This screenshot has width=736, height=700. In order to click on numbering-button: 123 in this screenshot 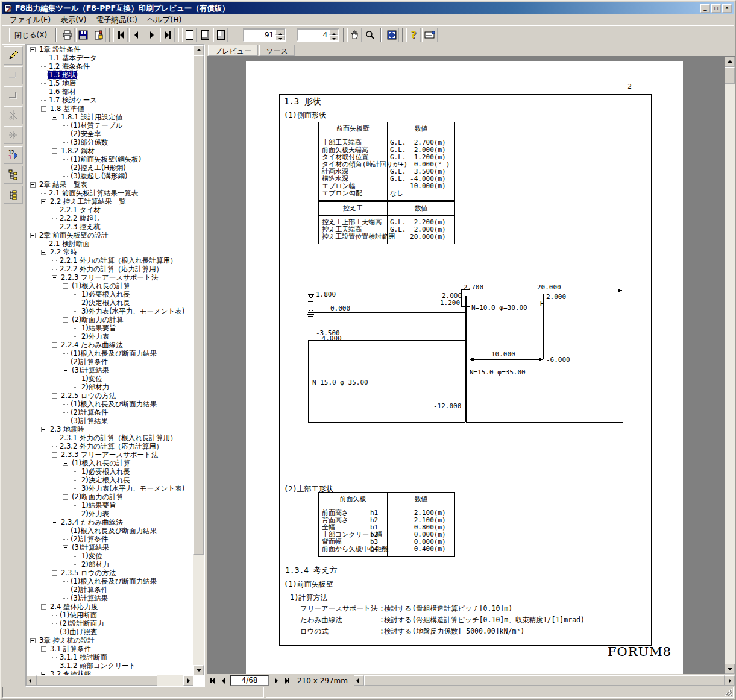, I will do `click(13, 155)`.